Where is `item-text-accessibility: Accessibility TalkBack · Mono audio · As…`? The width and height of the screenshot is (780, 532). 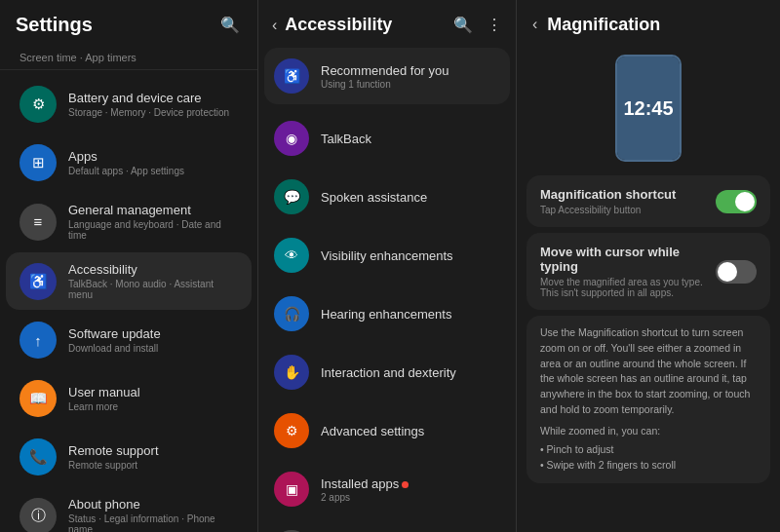 item-text-accessibility: Accessibility TalkBack · Mono audio · As… is located at coordinates (153, 281).